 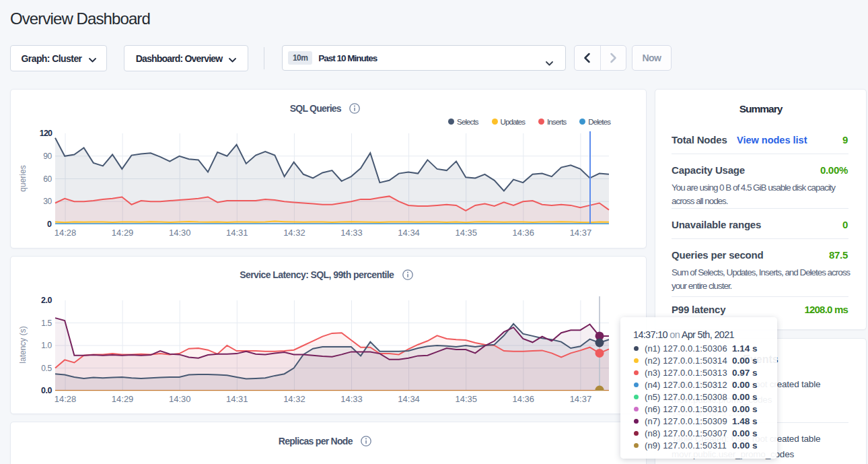 I want to click on svg-text: 1.5, so click(x=46, y=323).